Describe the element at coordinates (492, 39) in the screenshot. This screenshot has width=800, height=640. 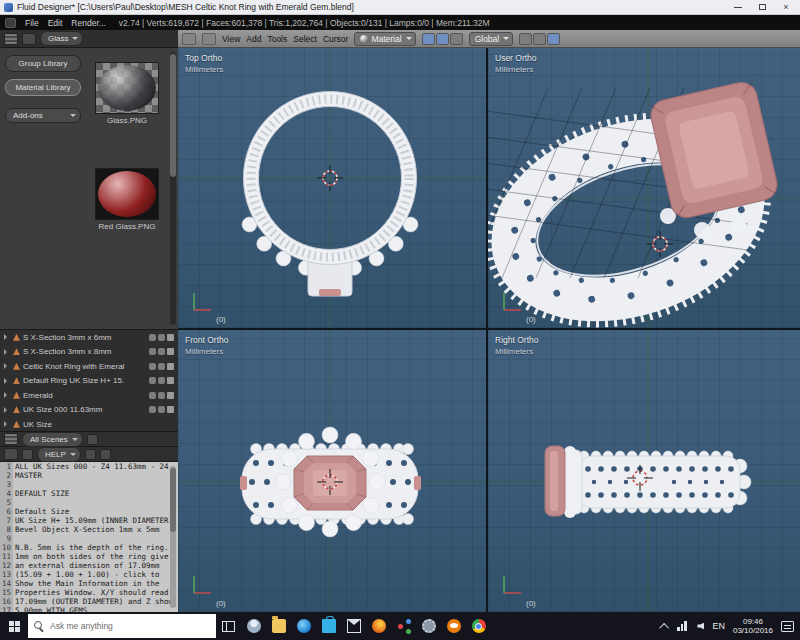
I see `orientation-dropdown: Global` at that location.